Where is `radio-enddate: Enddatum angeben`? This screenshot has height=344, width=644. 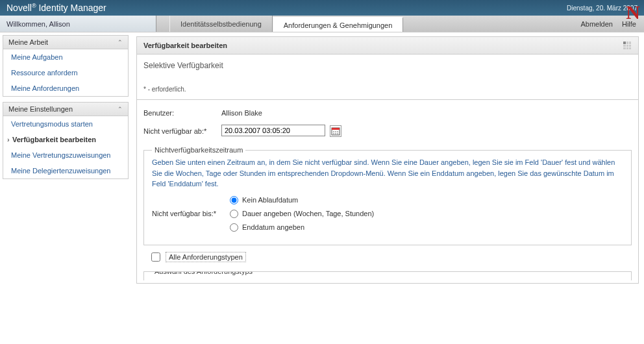
radio-enddate: Enddatum angeben is located at coordinates (302, 227).